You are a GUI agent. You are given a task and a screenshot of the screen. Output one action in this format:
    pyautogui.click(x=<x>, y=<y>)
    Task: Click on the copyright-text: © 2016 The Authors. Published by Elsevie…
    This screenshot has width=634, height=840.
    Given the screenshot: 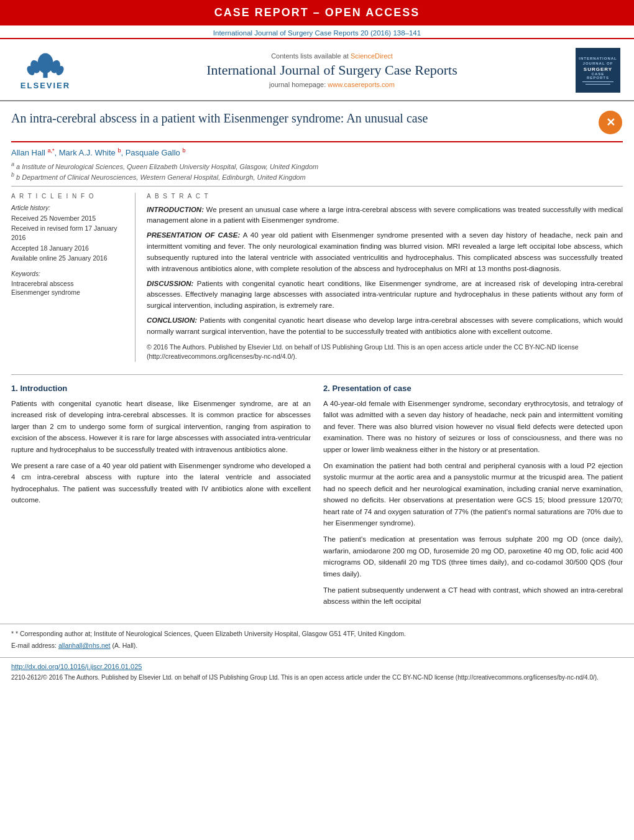 What is the action you would take?
    pyautogui.click(x=385, y=353)
    